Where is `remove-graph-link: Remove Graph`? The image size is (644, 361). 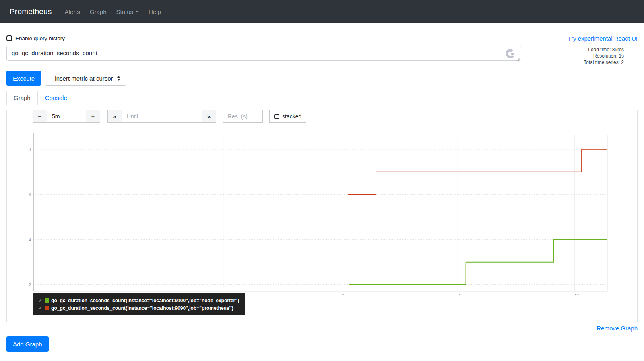 remove-graph-link: Remove Graph is located at coordinates (617, 328).